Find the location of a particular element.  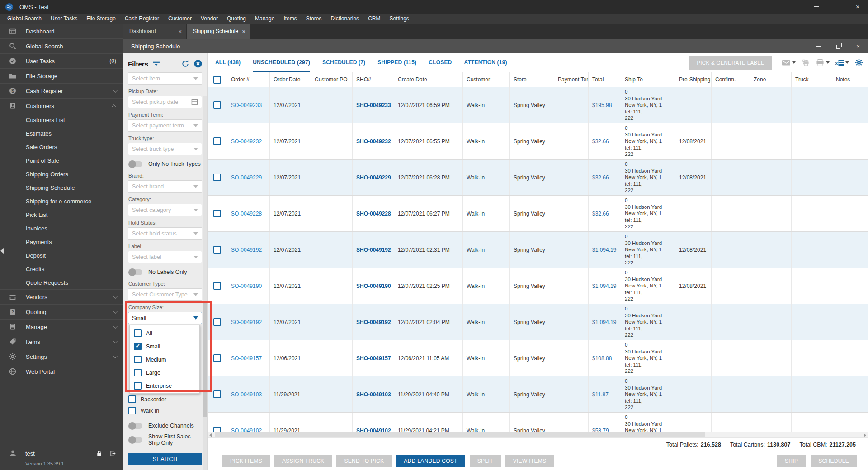

sidebar-subitem: Shipping Orders is located at coordinates (61, 174).